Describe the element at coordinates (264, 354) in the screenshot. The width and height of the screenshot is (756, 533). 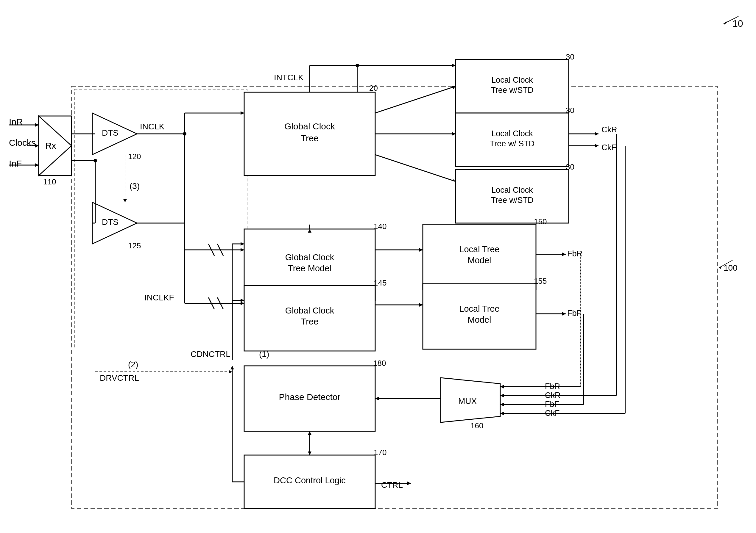
I see `note-1: (1)` at that location.